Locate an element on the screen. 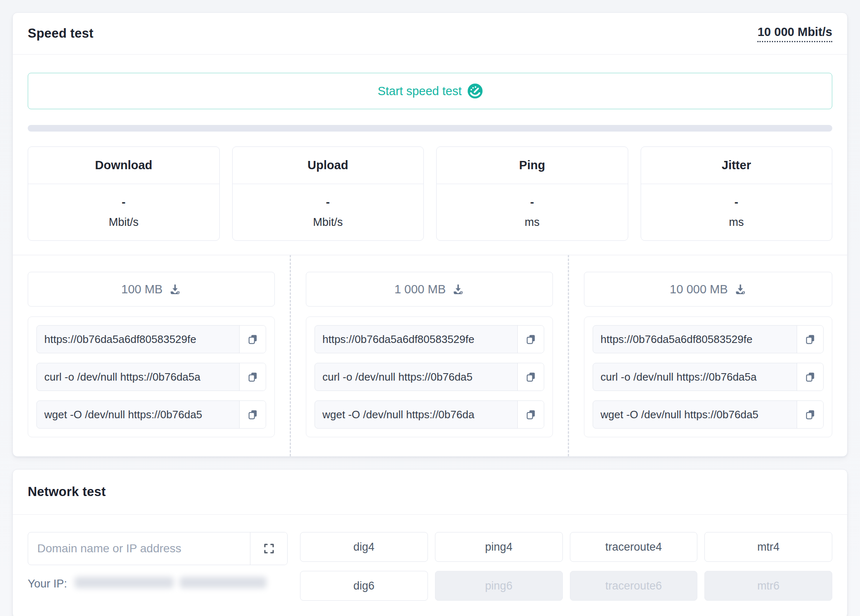 The image size is (860, 616). speed-test-progress-bar is located at coordinates (430, 128).